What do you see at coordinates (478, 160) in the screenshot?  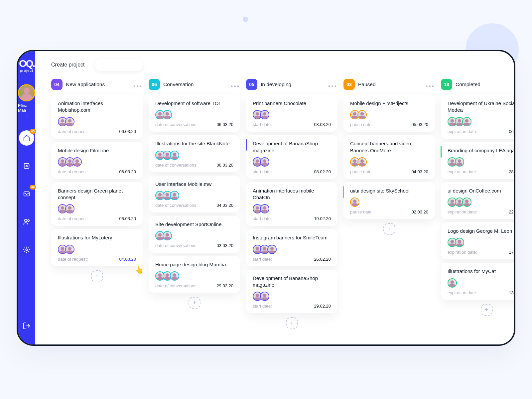 I see `project-card: Branding of company LEA agancyexpiration…` at bounding box center [478, 160].